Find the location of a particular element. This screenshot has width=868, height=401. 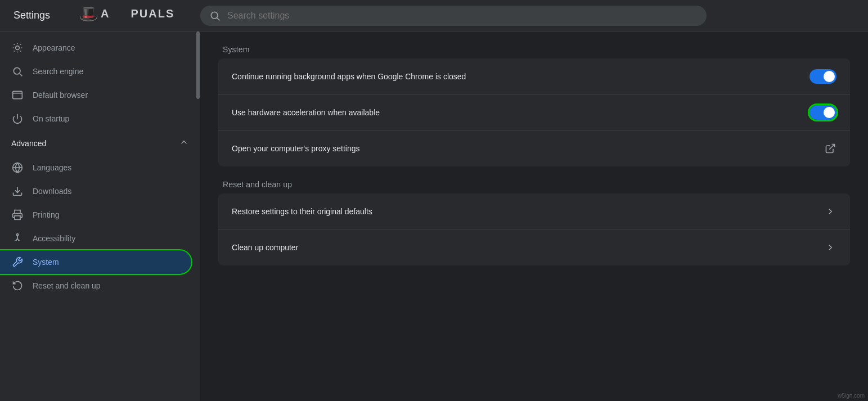

cleanup-computer-row: Clean up computer is located at coordinates (534, 247).